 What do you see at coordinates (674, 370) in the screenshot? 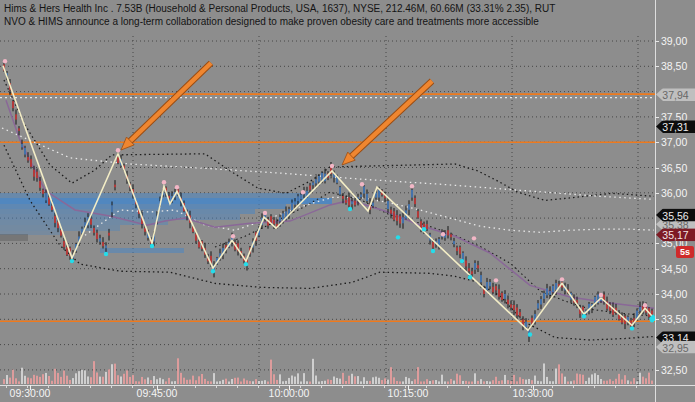
I see `price-label: 32,50` at bounding box center [674, 370].